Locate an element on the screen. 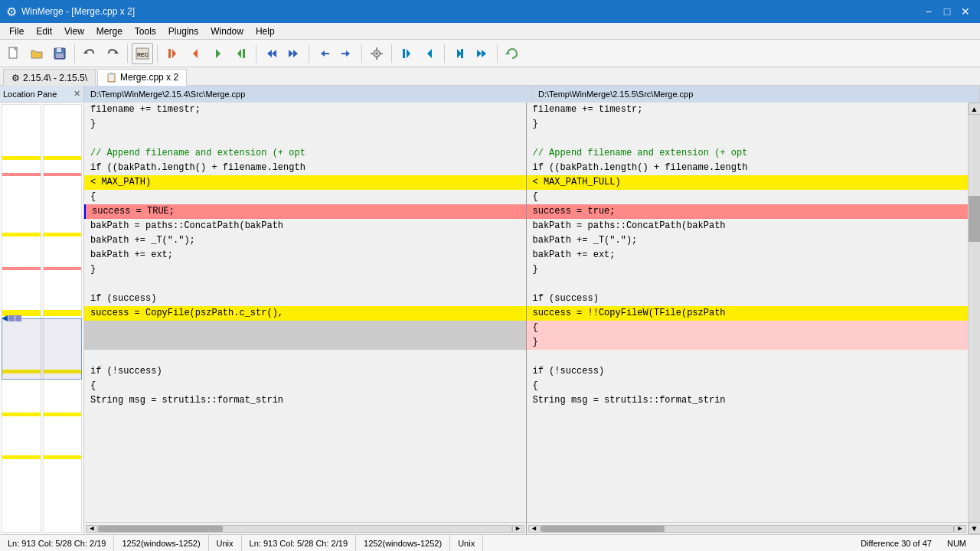 The image size is (980, 551). close-button: ✕ is located at coordinates (965, 11).